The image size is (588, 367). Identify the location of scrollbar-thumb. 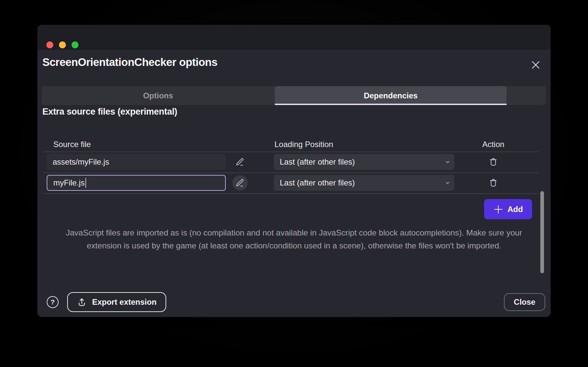
(542, 232).